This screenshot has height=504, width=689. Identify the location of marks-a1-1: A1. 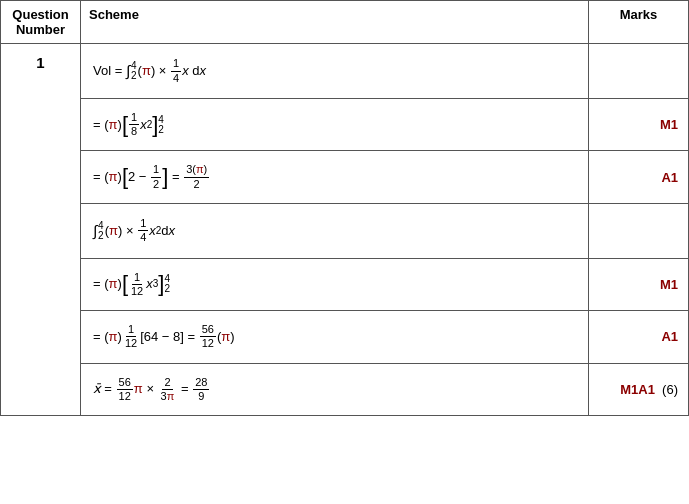
(639, 177).